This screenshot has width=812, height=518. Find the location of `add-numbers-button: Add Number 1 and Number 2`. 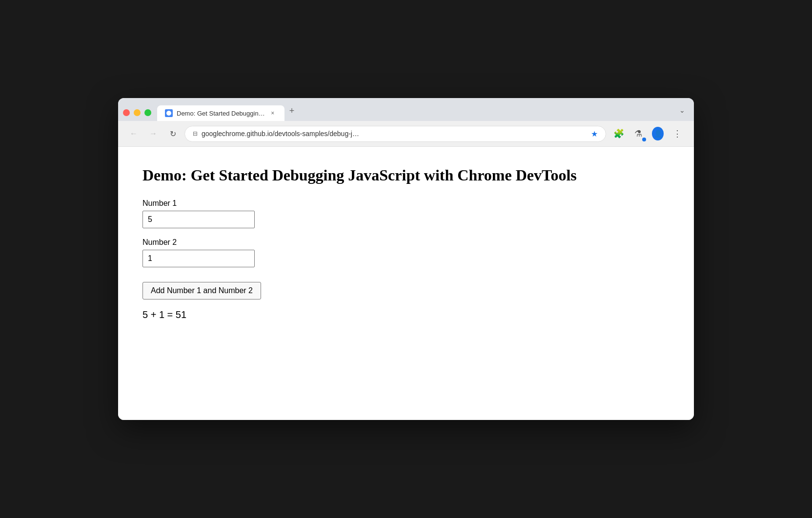

add-numbers-button: Add Number 1 and Number 2 is located at coordinates (202, 291).